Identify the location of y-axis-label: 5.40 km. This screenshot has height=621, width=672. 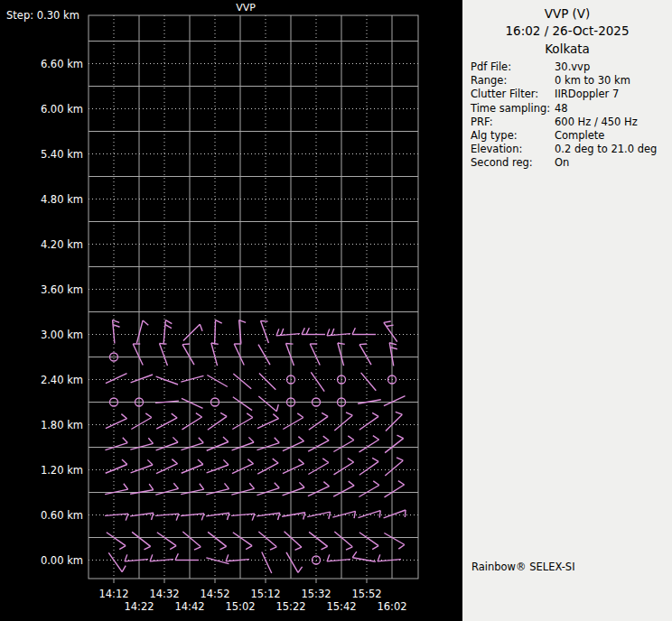
(61, 154).